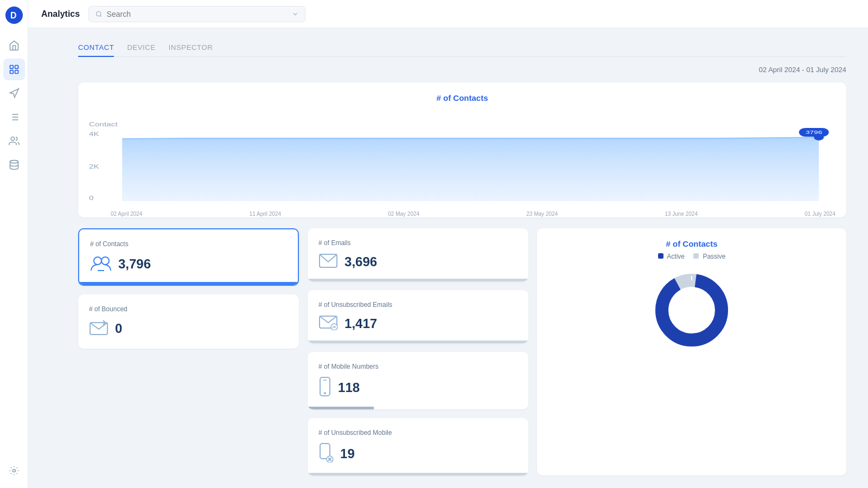 This screenshot has height=488, width=868. I want to click on card-bounced-value: 0, so click(118, 329).